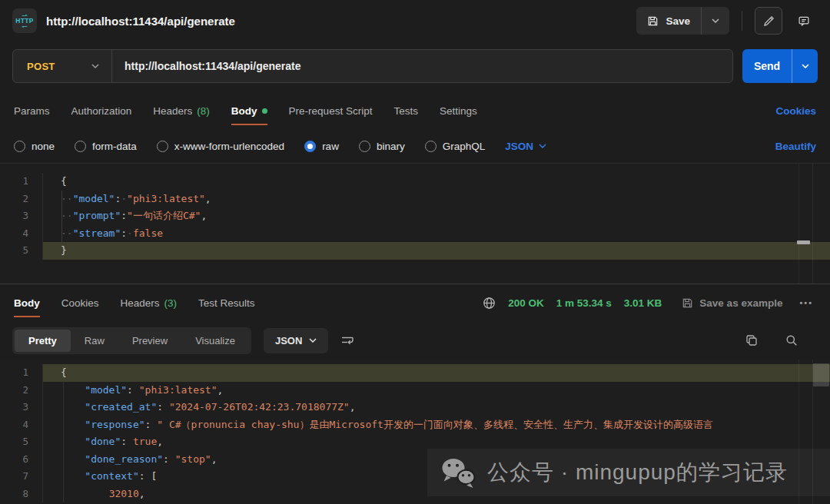 This screenshot has width=830, height=504. I want to click on code-text: ··"prompt":"一句话介绍C#",, so click(437, 217).